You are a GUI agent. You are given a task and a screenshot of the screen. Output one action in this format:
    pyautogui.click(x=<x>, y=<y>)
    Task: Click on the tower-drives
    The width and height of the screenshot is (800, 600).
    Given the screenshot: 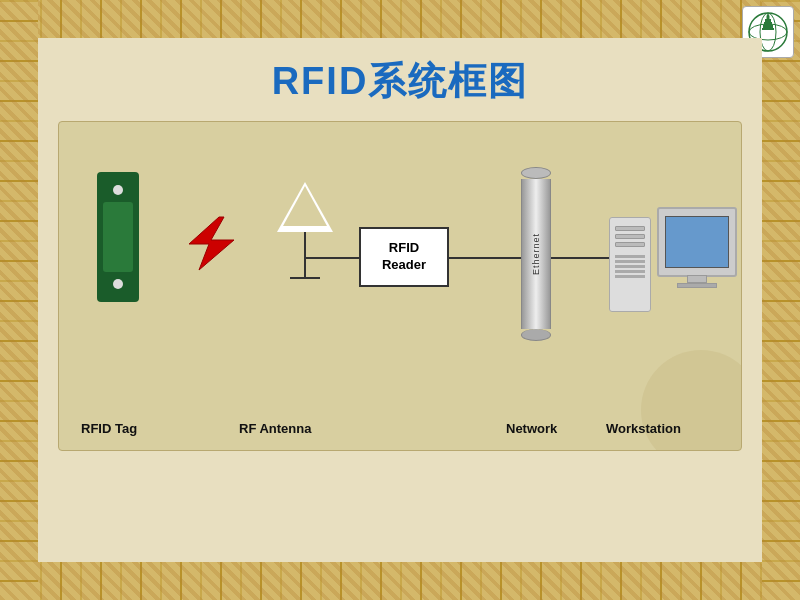 What is the action you would take?
    pyautogui.click(x=630, y=236)
    